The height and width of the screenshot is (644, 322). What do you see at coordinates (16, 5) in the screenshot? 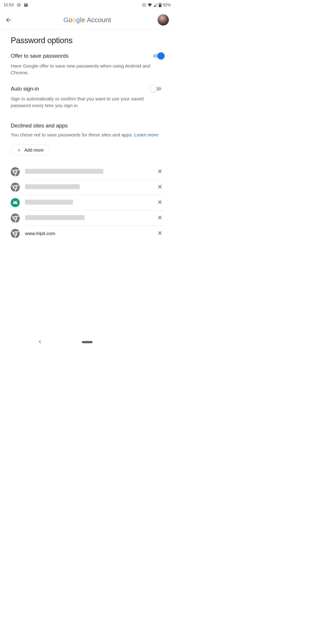
I see `status-left: 10:53 31` at bounding box center [16, 5].